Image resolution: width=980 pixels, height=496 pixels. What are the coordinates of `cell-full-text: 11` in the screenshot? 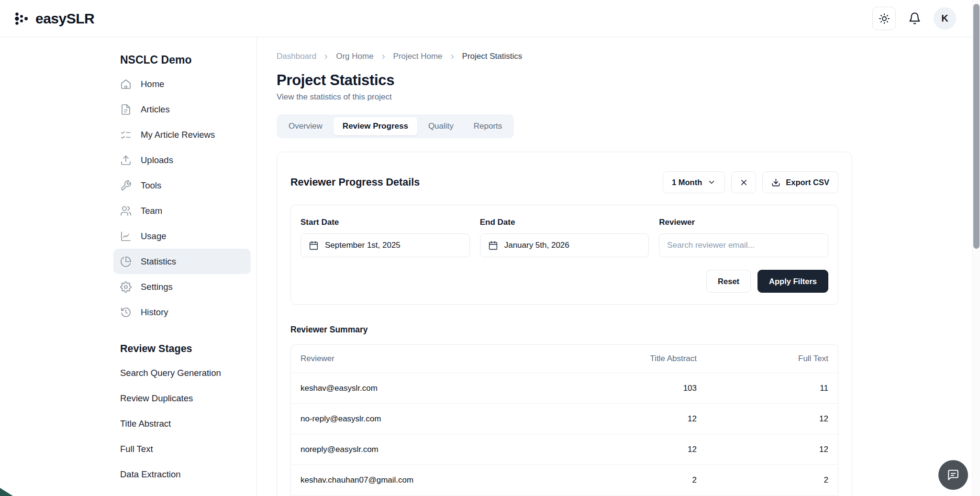 It's located at (763, 388).